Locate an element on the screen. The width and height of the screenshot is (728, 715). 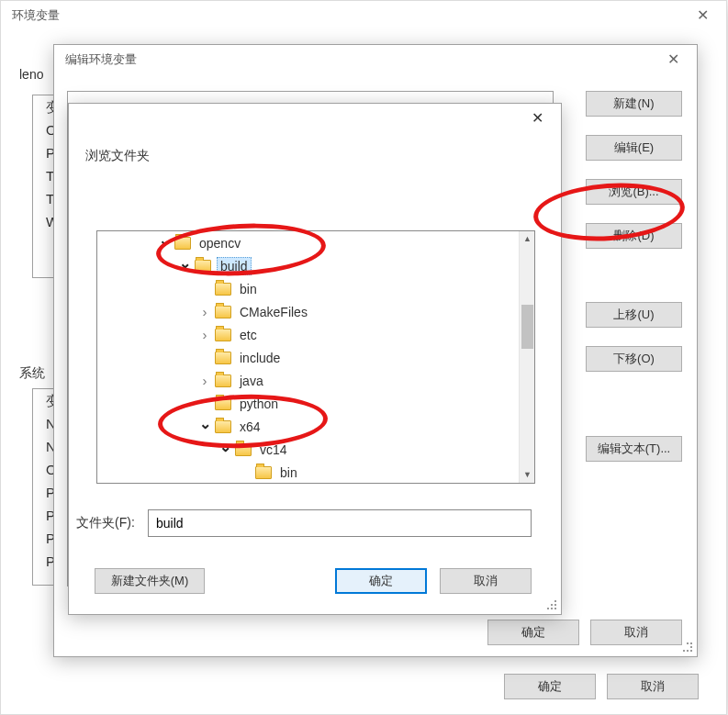
new-folder-button: 新建文件夹(M) is located at coordinates (150, 581).